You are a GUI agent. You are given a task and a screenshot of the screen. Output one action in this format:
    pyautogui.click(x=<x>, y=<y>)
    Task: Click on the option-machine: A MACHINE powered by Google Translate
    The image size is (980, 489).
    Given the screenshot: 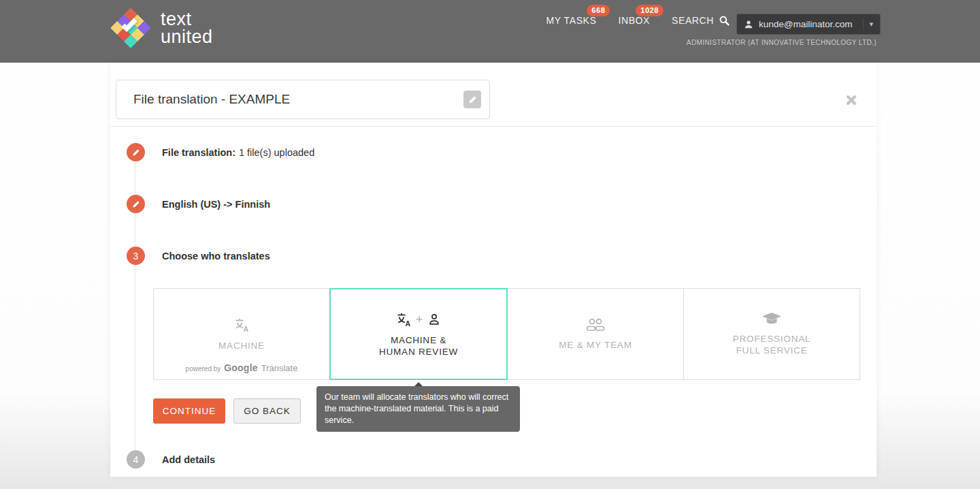 What is the action you would take?
    pyautogui.click(x=242, y=334)
    